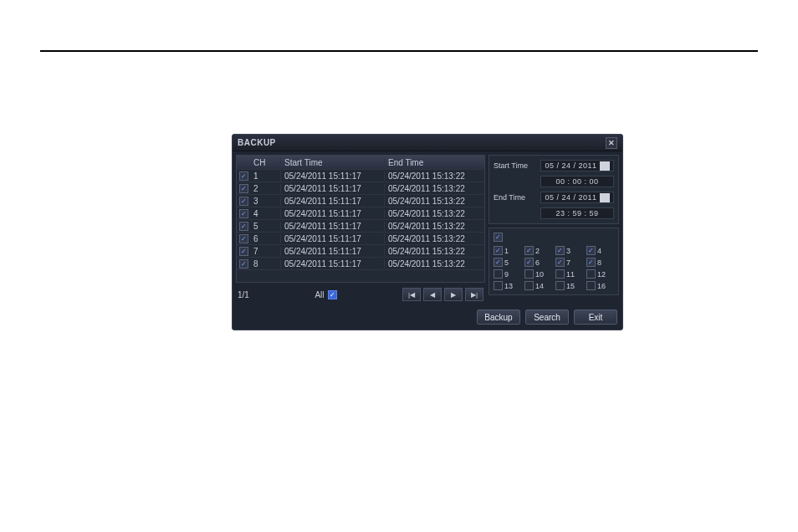 Image resolution: width=798 pixels, height=532 pixels. What do you see at coordinates (611, 143) in the screenshot?
I see `close-icon: ✕` at bounding box center [611, 143].